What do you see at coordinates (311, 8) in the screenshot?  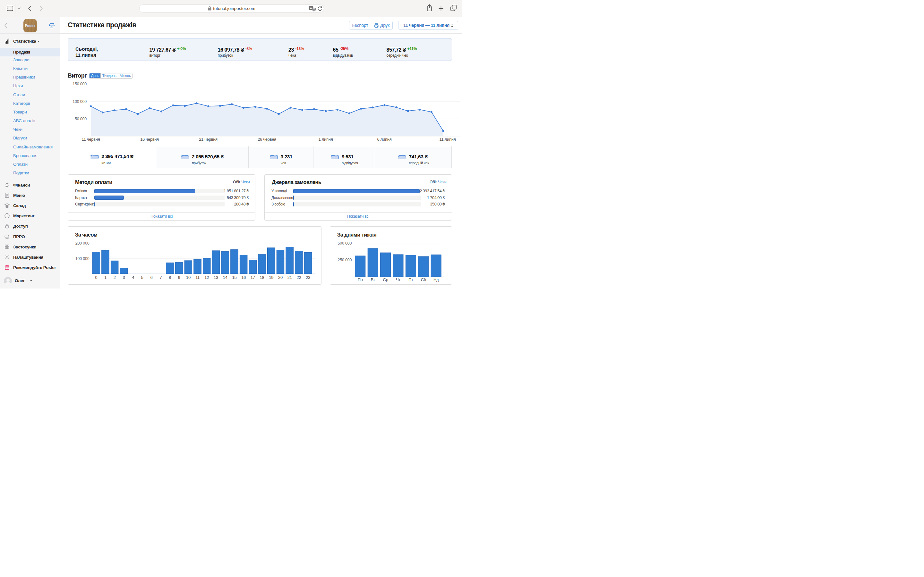 I see `svg-text: A` at bounding box center [311, 8].